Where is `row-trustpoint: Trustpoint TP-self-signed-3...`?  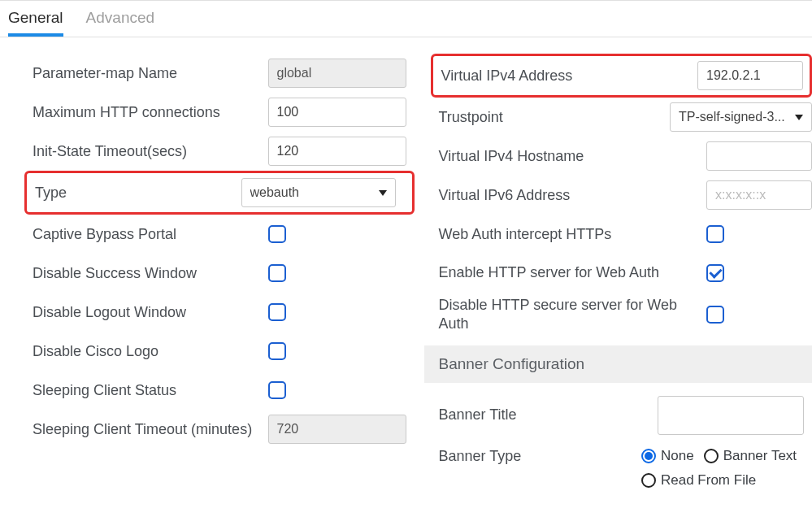 row-trustpoint: Trustpoint TP-self-signed-3... is located at coordinates (626, 117).